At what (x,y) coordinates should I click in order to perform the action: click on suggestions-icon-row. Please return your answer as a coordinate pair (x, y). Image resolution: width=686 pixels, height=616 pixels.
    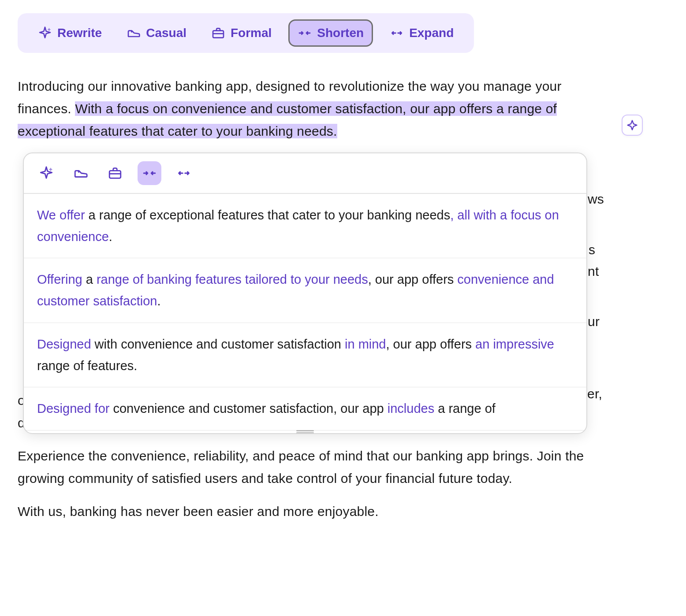
    Looking at the image, I should click on (305, 174).